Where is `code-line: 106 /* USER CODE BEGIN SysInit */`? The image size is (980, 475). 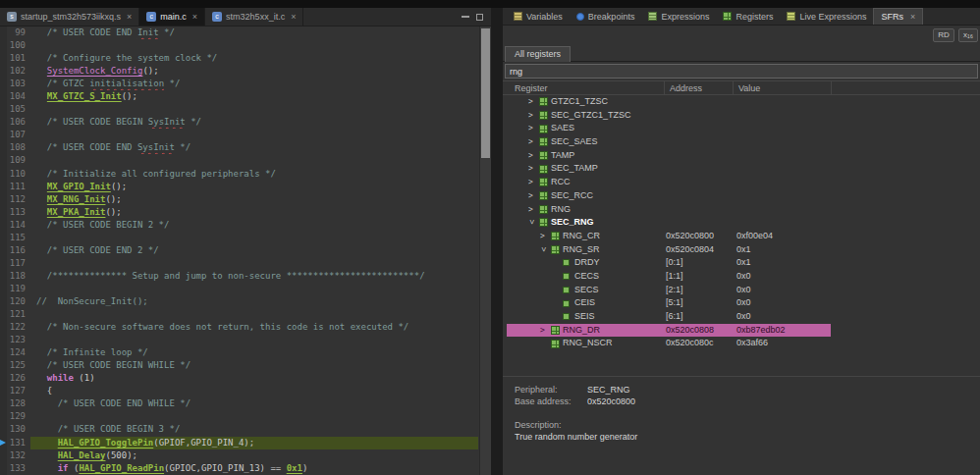 code-line: 106 /* USER CODE BEGIN SysInit */ is located at coordinates (245, 122).